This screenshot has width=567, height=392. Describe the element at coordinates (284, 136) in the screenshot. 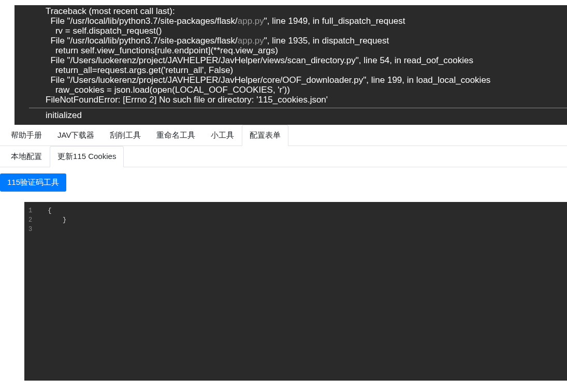

I see `main-tab-bar: 帮助手册JAV下载器刮削工具重命名工具小工具配置表单` at that location.